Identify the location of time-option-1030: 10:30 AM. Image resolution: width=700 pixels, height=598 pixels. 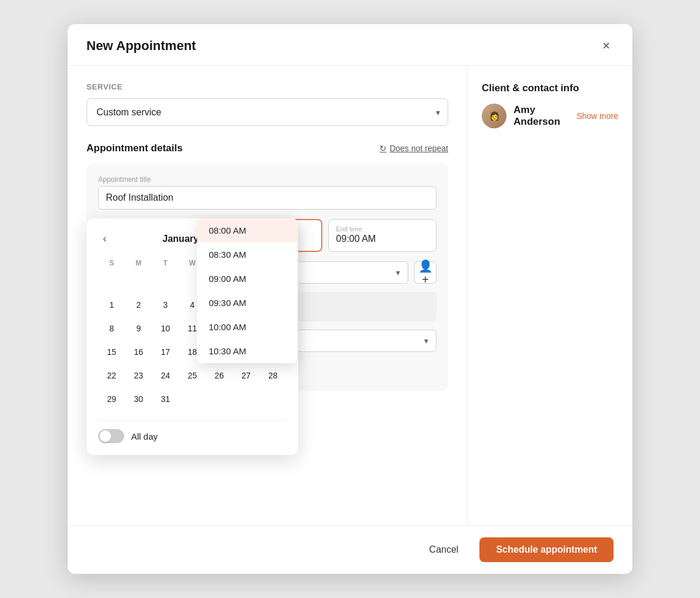
(247, 351).